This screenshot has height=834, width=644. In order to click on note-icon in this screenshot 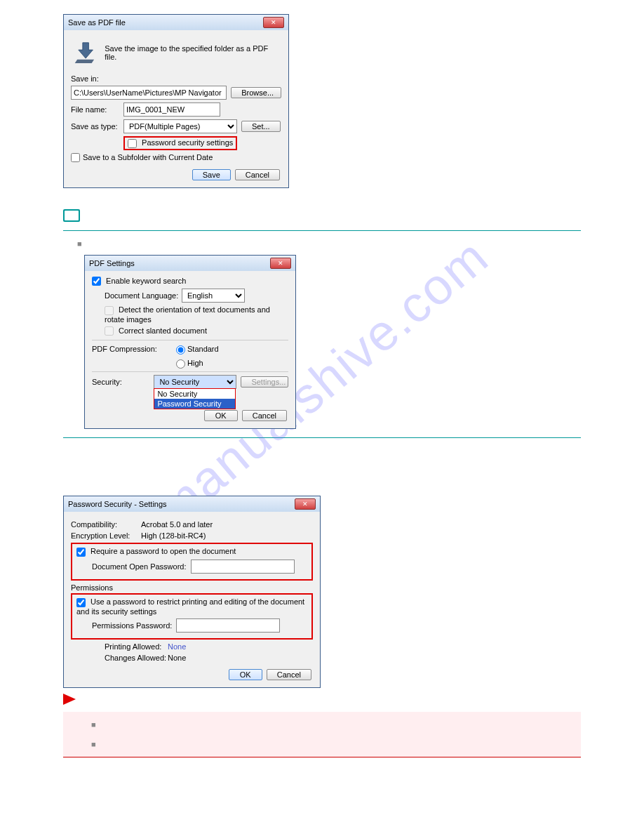, I will do `click(72, 216)`.